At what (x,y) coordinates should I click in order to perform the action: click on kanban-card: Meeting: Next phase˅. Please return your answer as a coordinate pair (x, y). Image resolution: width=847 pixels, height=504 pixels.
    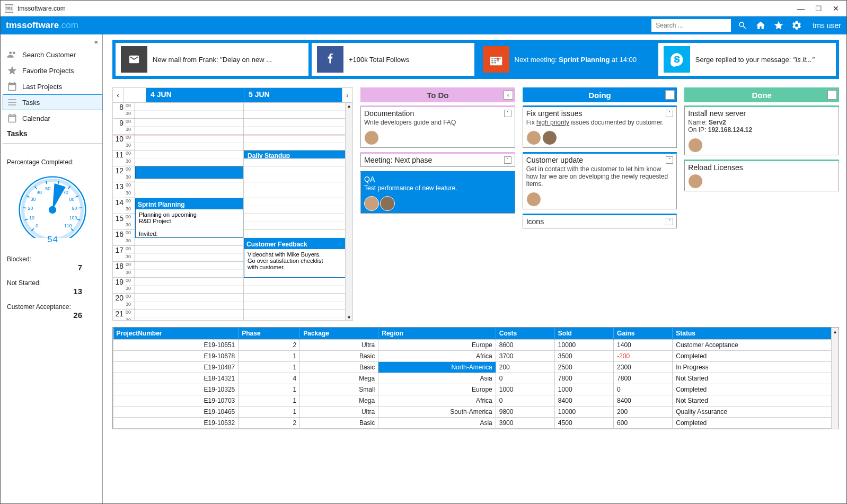
    Looking at the image, I should click on (438, 160).